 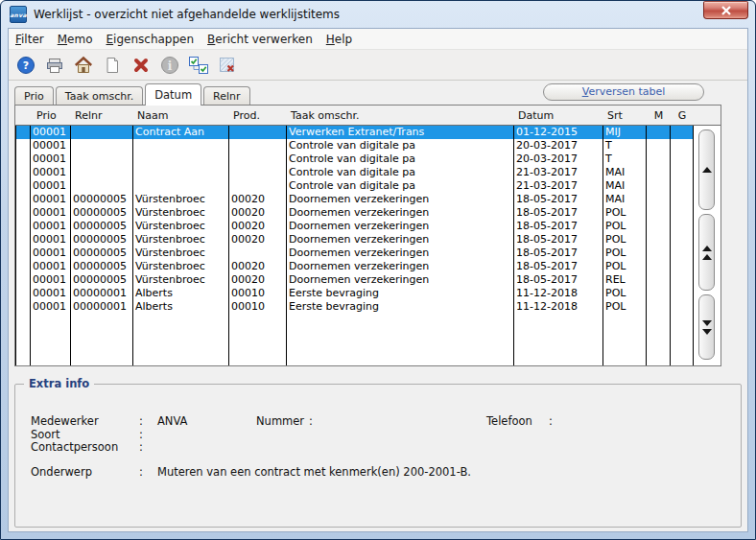 I want to click on telefoon-colon: :, so click(x=551, y=421).